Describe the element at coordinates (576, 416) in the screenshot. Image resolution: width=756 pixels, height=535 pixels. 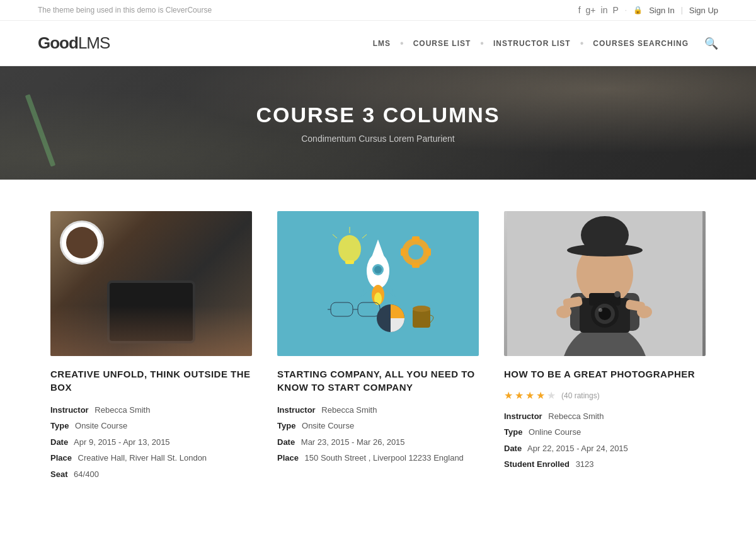
I see `instructor-value-3: Rebecca Smith` at that location.